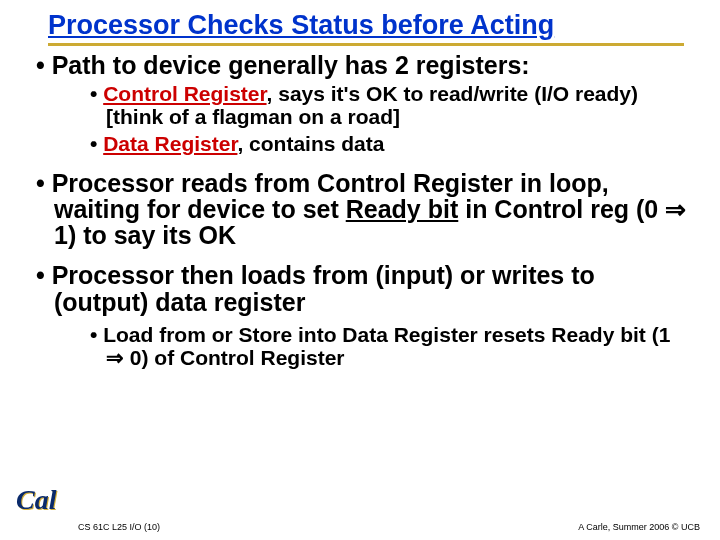 This screenshot has width=720, height=540. Describe the element at coordinates (283, 65) in the screenshot. I see `bullet-text: • Path to device generally has 2 registe…` at that location.